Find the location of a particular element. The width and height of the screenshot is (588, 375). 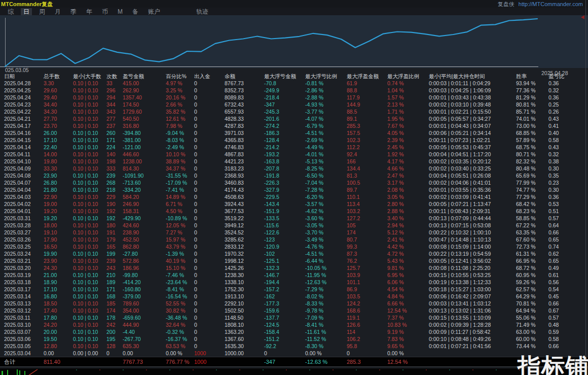

table-row: 2025.03.2419.900.10 | 0.10199-27.80-1.39… is located at coordinates (294, 254).